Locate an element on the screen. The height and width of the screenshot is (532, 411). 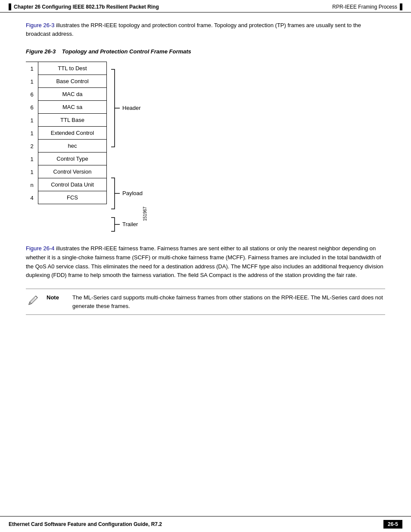
header-right: RPR-IEEE Framing Process is located at coordinates (367, 7).